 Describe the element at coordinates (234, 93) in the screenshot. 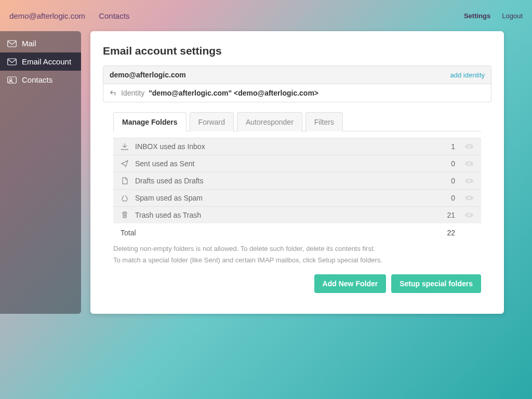

I see `identity-value: "demo@afterlogic.com" <demo@afterlogic.c…` at that location.